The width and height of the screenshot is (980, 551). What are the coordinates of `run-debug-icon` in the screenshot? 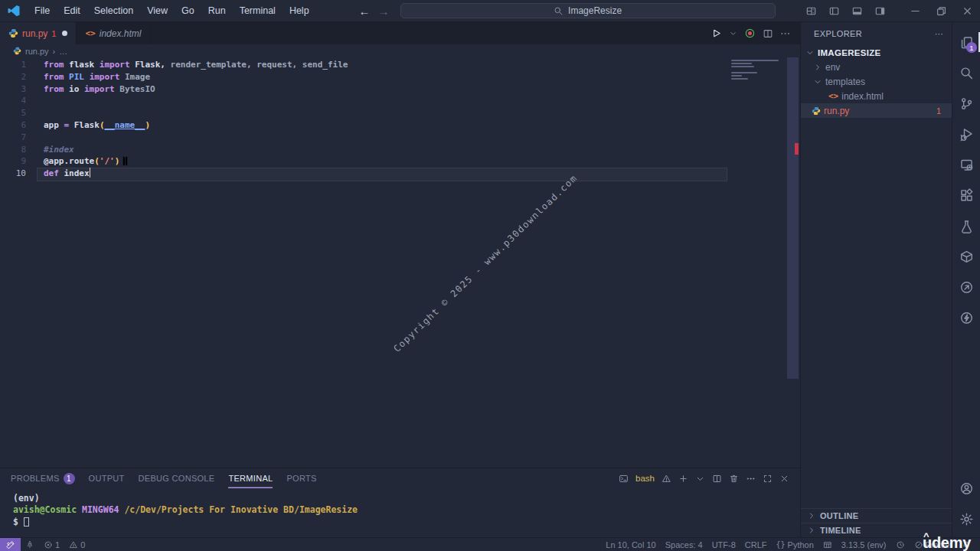 It's located at (966, 134).